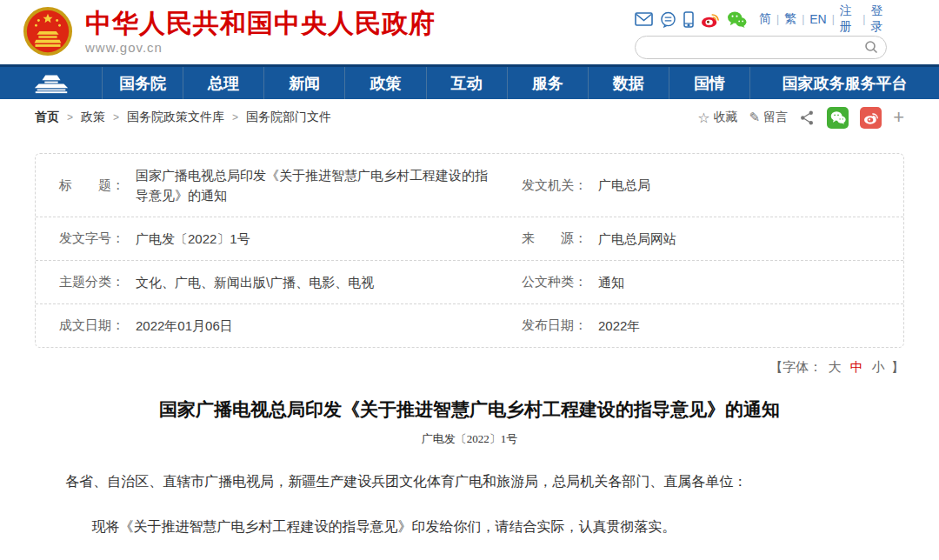 The width and height of the screenshot is (939, 560). Describe the element at coordinates (47, 117) in the screenshot. I see `breadcrumb-home: 首页` at that location.